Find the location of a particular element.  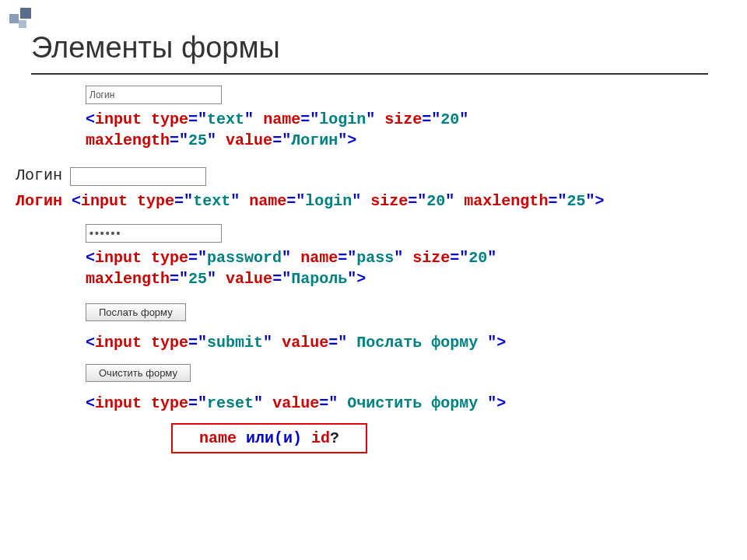

code-input-text-with-value: <input type="text" name="login" size="20… is located at coordinates (409, 130).